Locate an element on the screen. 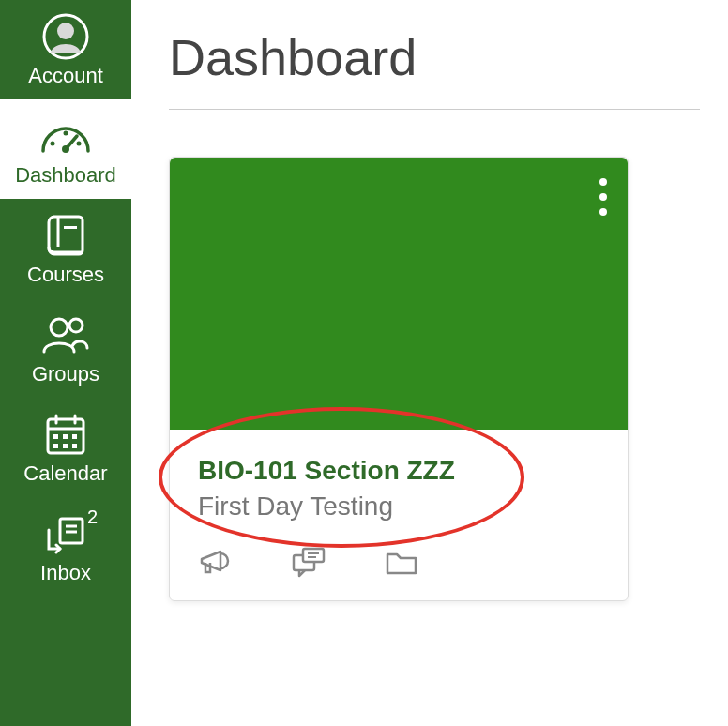  sidebar-item-label: Account is located at coordinates (66, 76).